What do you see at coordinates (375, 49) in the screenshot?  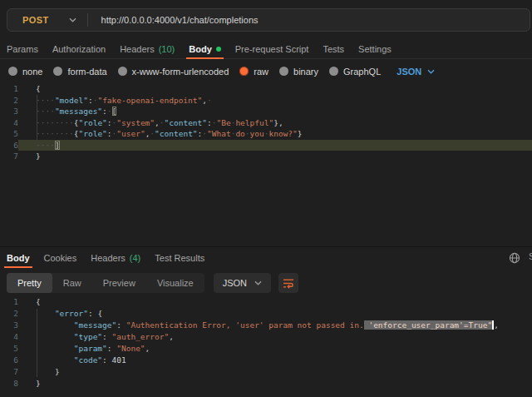 I see `tab-settings: Settings` at bounding box center [375, 49].